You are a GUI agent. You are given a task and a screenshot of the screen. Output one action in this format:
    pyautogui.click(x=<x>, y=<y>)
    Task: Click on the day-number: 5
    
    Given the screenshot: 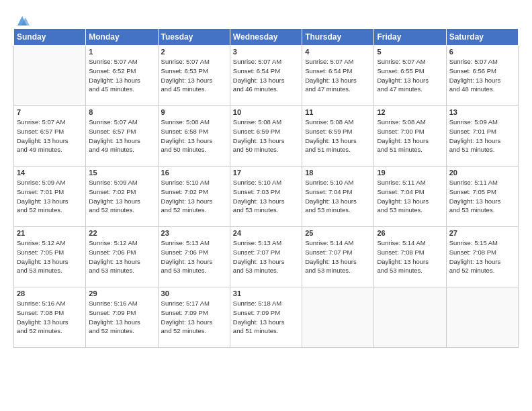 What is the action you would take?
    pyautogui.click(x=410, y=52)
    